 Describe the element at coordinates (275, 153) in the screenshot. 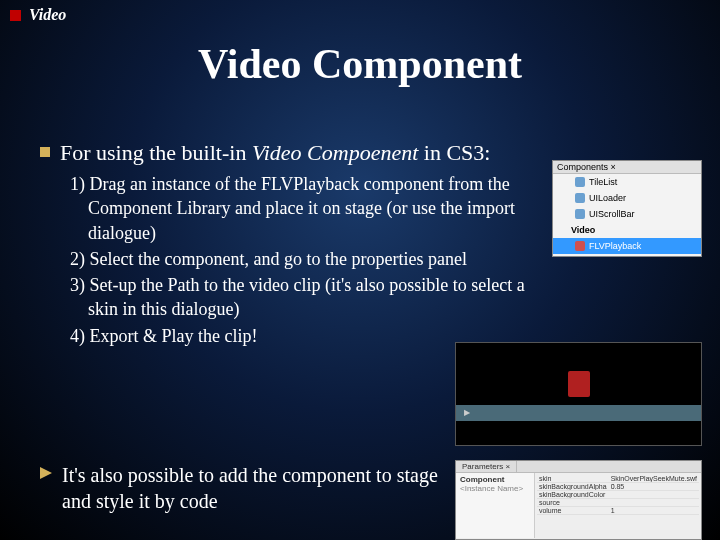

I see `main-text: For using the built-in Video Compoenent …` at that location.